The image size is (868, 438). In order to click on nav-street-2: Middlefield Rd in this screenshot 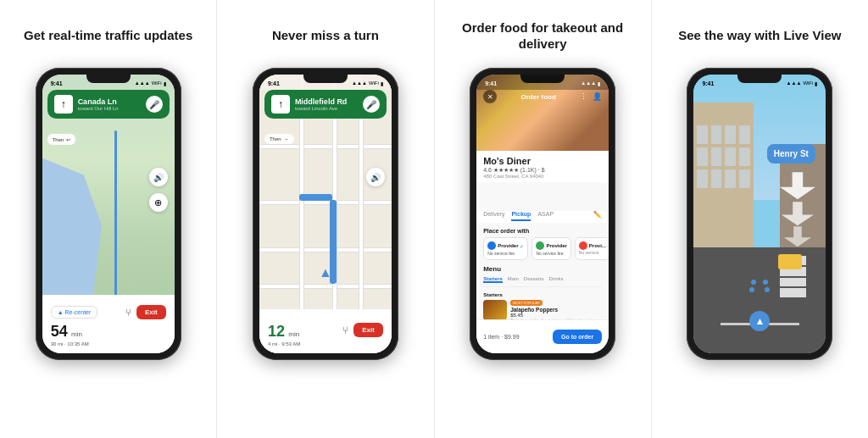, I will do `click(326, 102)`.